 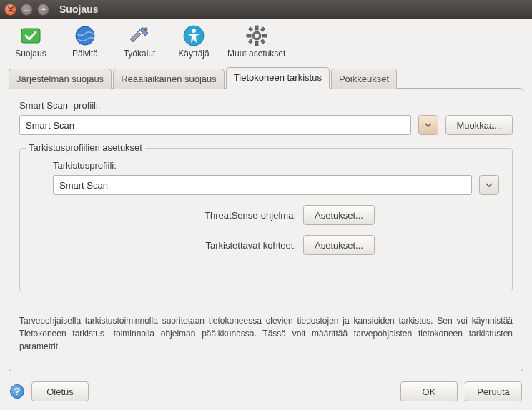 I want to click on inner-profile-combo: Smart Scan, so click(x=262, y=185).